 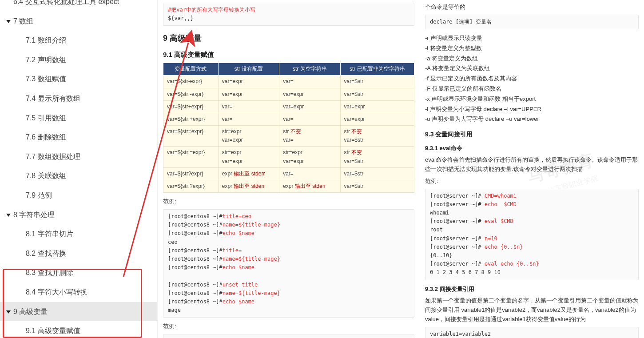 I want to click on option-item: -r 声明或显示只读变量, so click(x=532, y=38).